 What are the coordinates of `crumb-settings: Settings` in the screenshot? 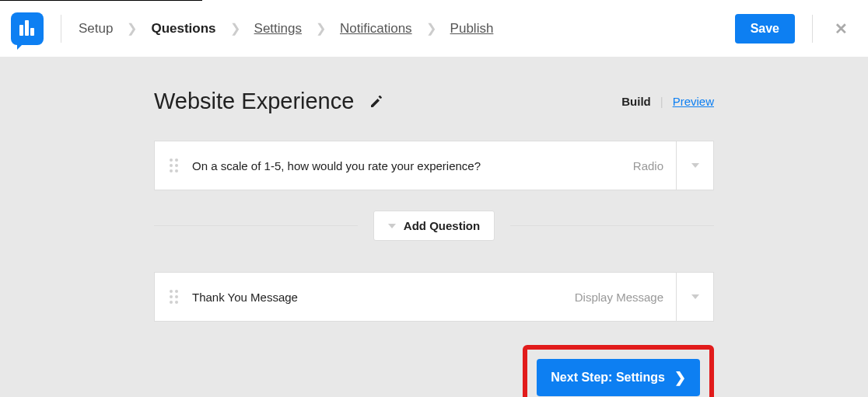 It's located at (278, 29).